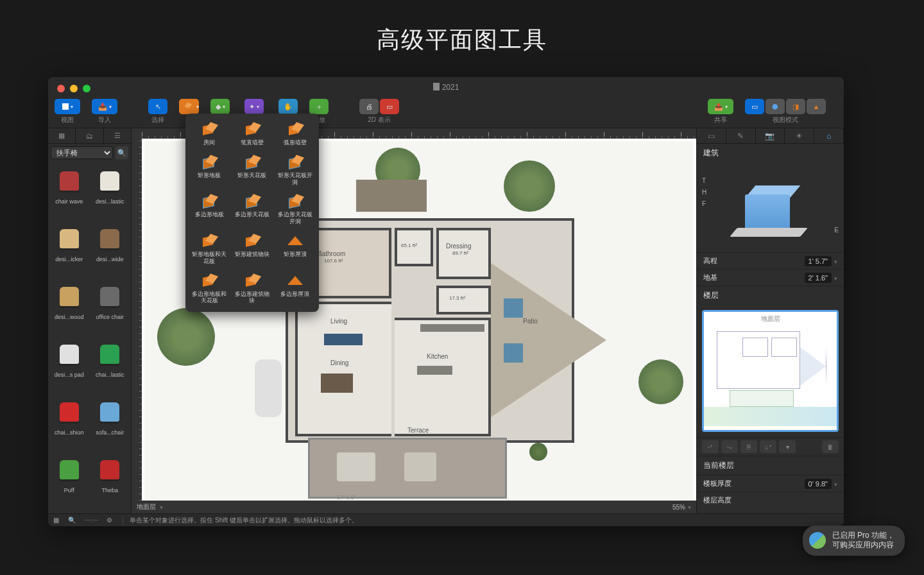 This screenshot has width=924, height=575. I want to click on library-tab-grid: ▦, so click(62, 136).